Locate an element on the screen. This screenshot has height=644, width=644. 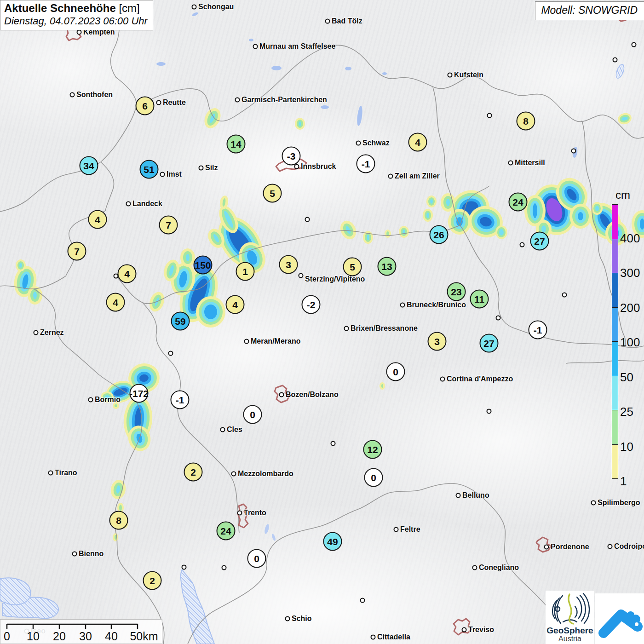
legend-tick-label: 10 is located at coordinates (627, 447).